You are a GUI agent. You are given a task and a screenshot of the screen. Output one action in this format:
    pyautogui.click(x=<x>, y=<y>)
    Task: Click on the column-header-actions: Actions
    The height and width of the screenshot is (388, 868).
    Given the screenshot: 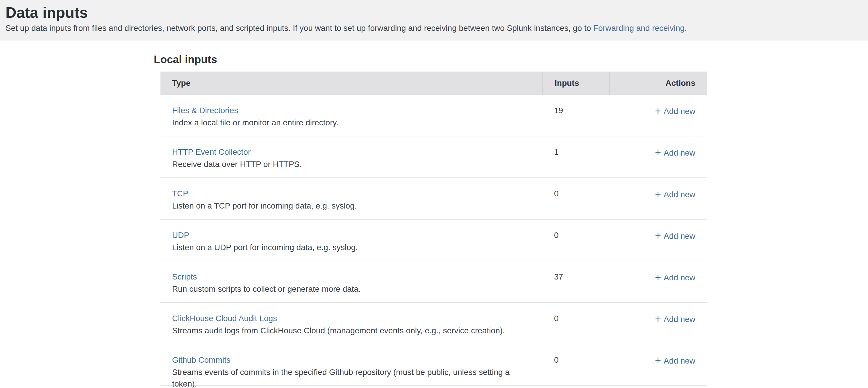 What is the action you would take?
    pyautogui.click(x=658, y=83)
    